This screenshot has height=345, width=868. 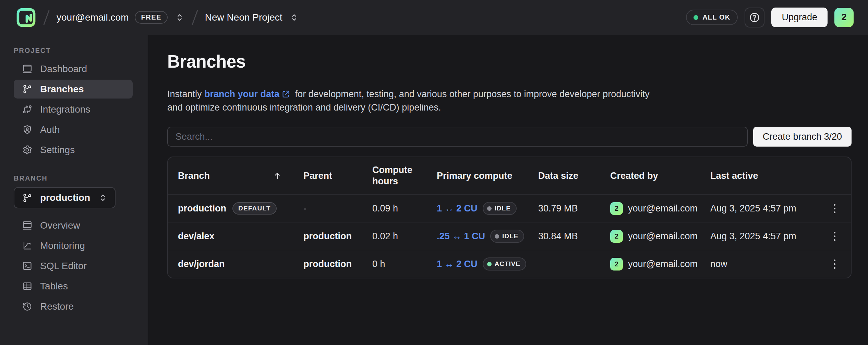 I want to click on plan-badge: FREE, so click(x=151, y=17).